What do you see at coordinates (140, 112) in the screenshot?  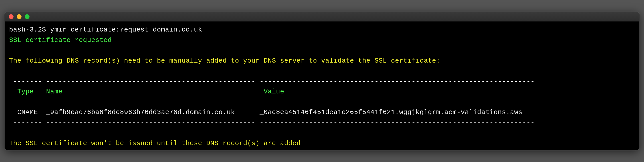 I see `table-cell-name: _9afb9cad76ba6f8dc8963b76dd3ac76d.domain…` at bounding box center [140, 112].